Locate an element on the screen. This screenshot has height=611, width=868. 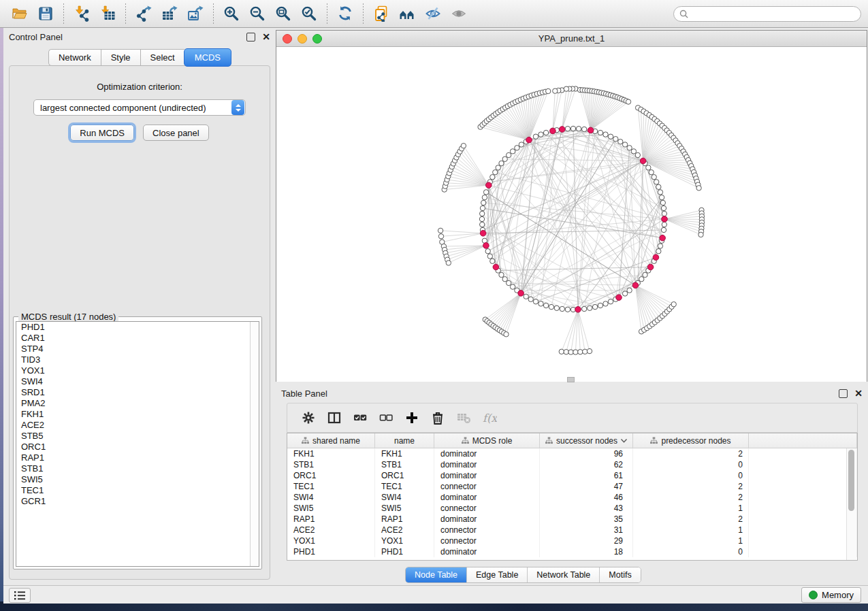
task-history-button is located at coordinates (20, 595).